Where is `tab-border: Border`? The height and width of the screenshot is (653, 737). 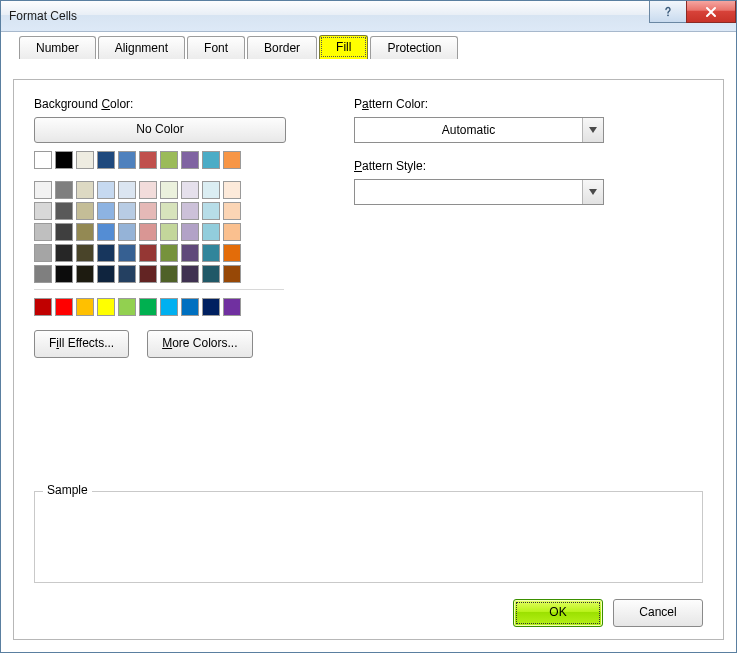 tab-border: Border is located at coordinates (282, 48).